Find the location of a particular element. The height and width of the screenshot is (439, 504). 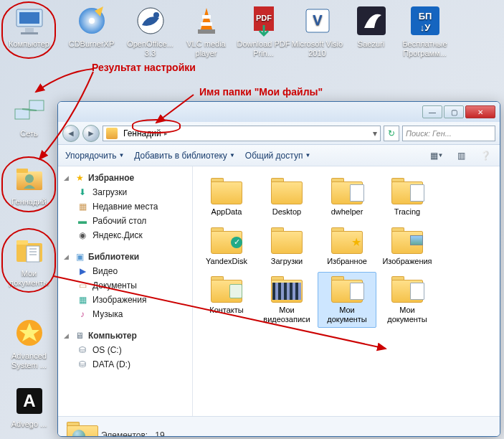

status-bar: Элементов: 19 is located at coordinates (279, 426).